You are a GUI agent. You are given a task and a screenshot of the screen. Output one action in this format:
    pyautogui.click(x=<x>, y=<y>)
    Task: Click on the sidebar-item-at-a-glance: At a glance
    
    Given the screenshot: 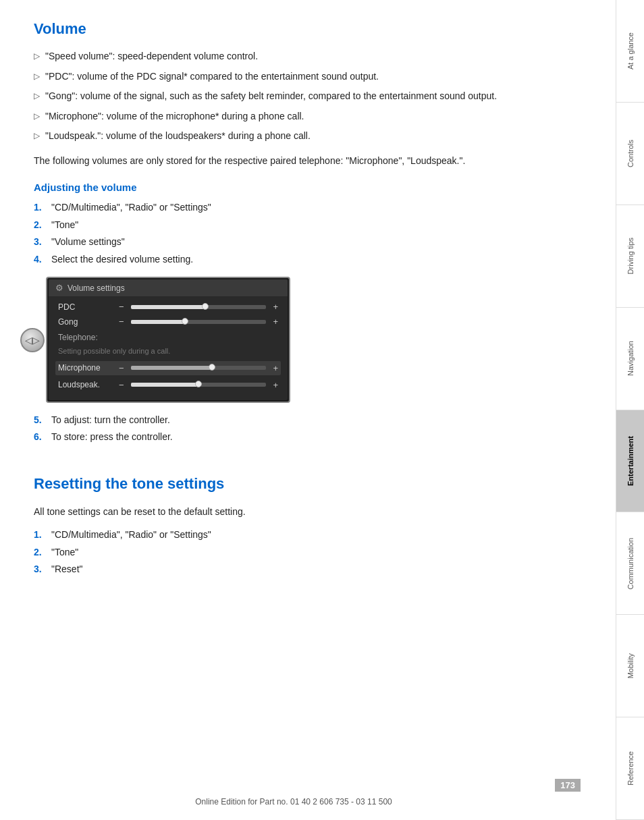 What is the action you would take?
    pyautogui.click(x=630, y=51)
    